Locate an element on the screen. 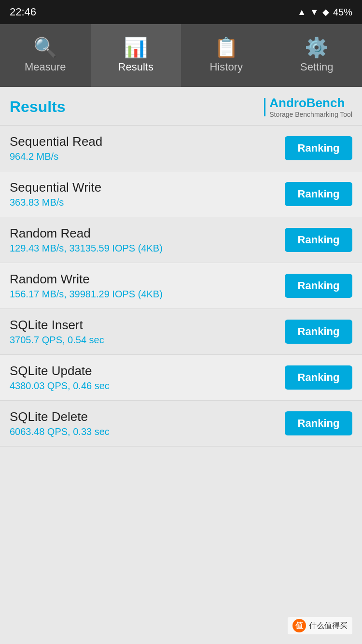 This screenshot has height=644, width=362. logo-subtitle: Storage Benchmarking Tool is located at coordinates (311, 114).